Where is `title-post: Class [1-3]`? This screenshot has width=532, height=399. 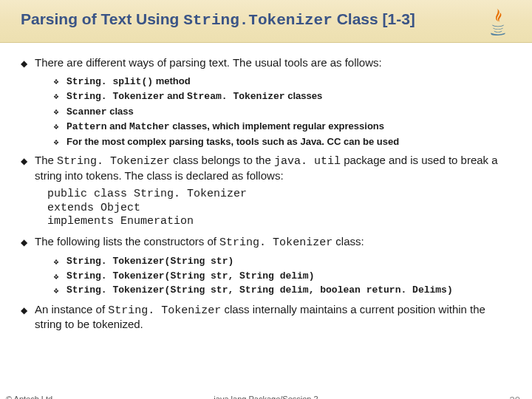 title-post: Class [1-3] is located at coordinates (374, 19).